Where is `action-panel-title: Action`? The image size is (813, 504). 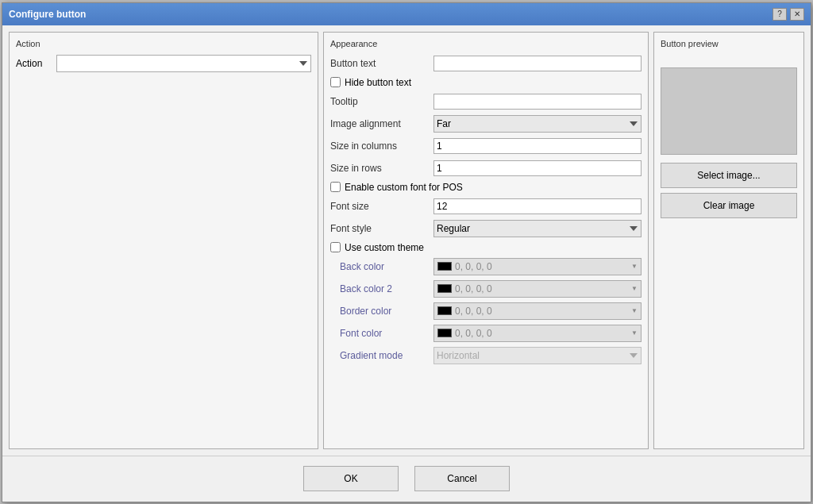
action-panel-title: Action is located at coordinates (164, 44).